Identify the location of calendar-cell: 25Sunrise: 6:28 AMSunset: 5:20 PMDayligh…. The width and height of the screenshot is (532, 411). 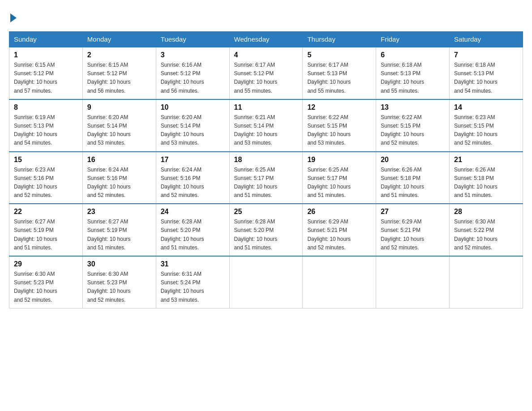
(266, 230).